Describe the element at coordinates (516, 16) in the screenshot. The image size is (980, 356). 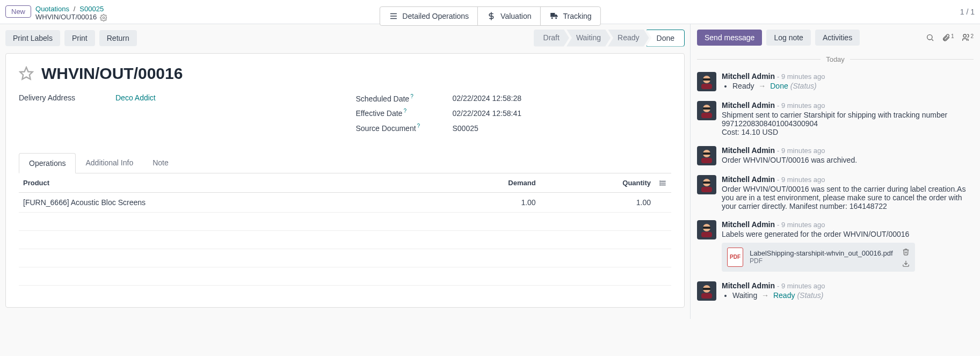
I see `valuation-label: Valuation` at that location.